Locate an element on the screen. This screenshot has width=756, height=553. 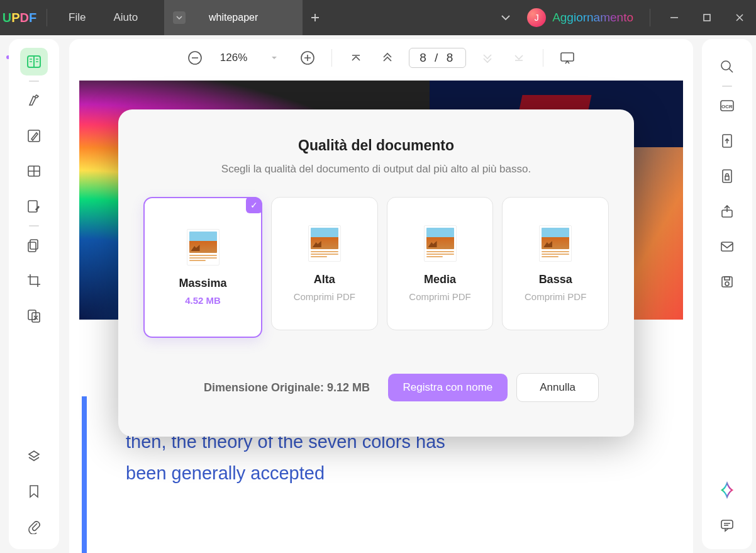
original-size-label: Dimensione Originale: 9.12 MB is located at coordinates (296, 388).